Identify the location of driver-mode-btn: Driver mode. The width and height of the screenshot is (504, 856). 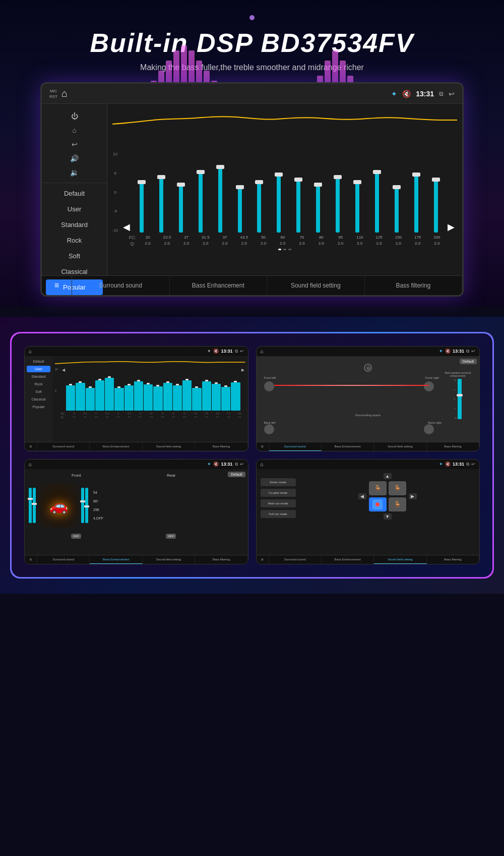
(278, 482).